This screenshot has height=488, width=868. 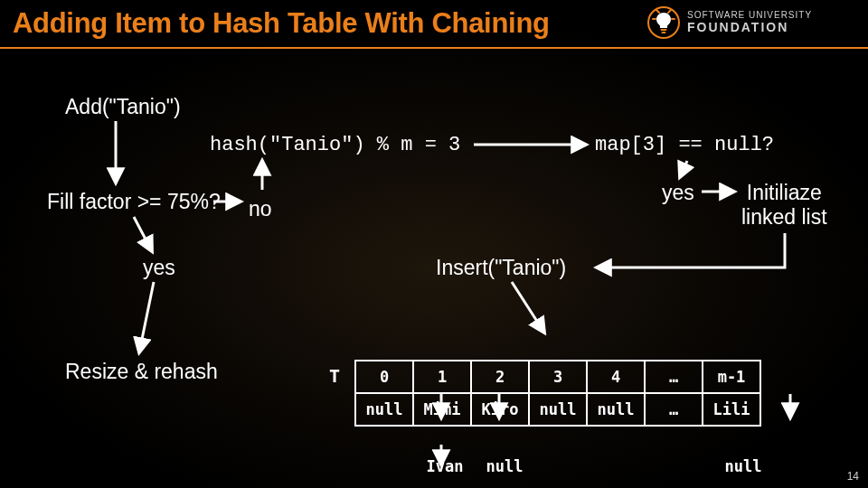 What do you see at coordinates (558, 377) in the screenshot?
I see `index-row: 0 1 2 3 4 … m-1` at bounding box center [558, 377].